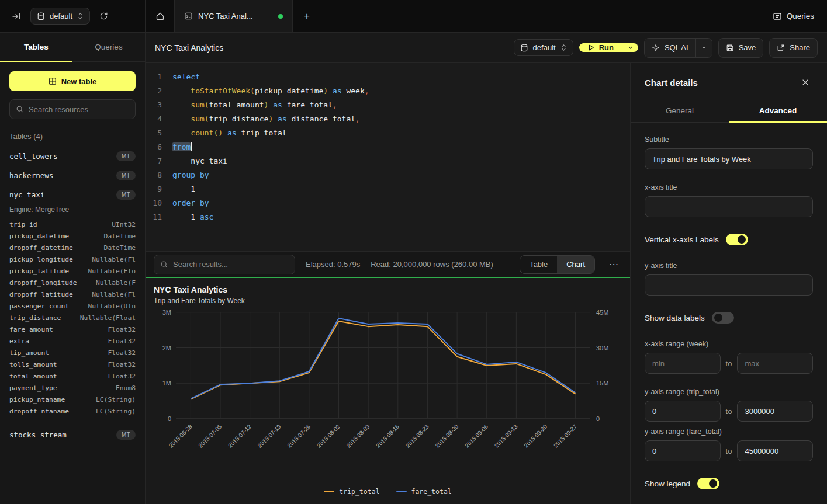  Describe the element at coordinates (388, 290) in the screenshot. I see `chart-title: NYC Taxi Analytics` at that location.